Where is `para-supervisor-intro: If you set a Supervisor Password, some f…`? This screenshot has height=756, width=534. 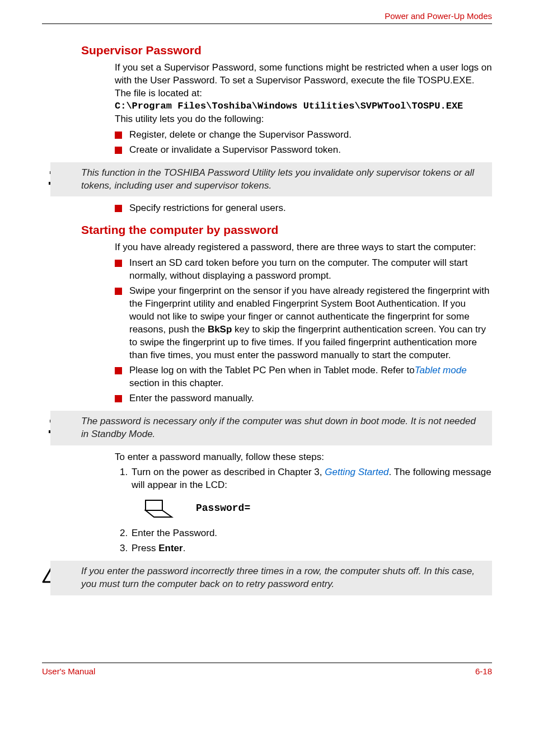
para-supervisor-intro: If you set a Supervisor Password, some f… is located at coordinates (303, 81).